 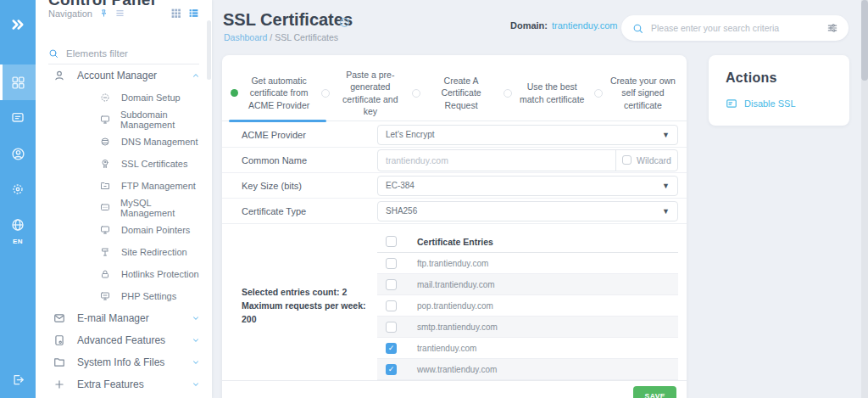 I want to click on certificate-type-select: SHA256 ▼, so click(x=527, y=211).